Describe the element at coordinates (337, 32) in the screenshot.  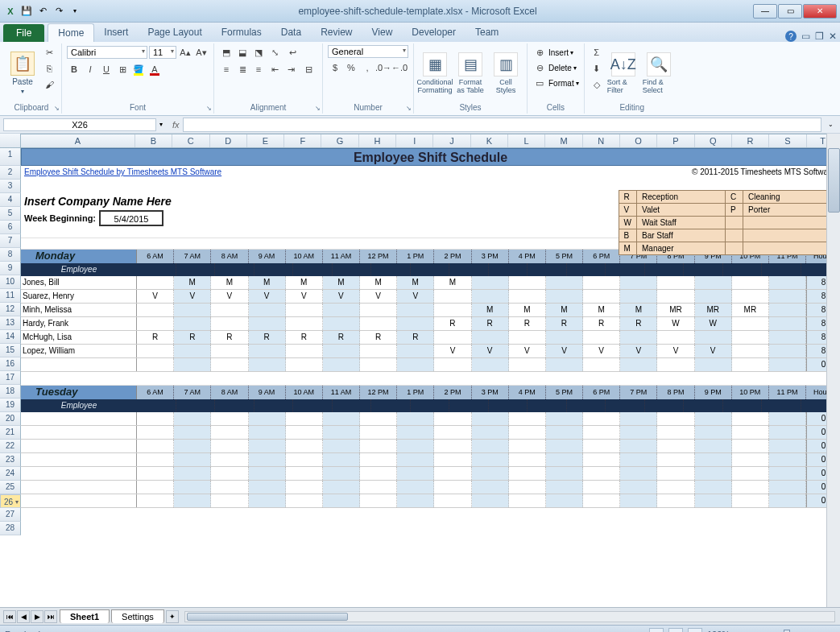
I see `tab-review: Review` at that location.